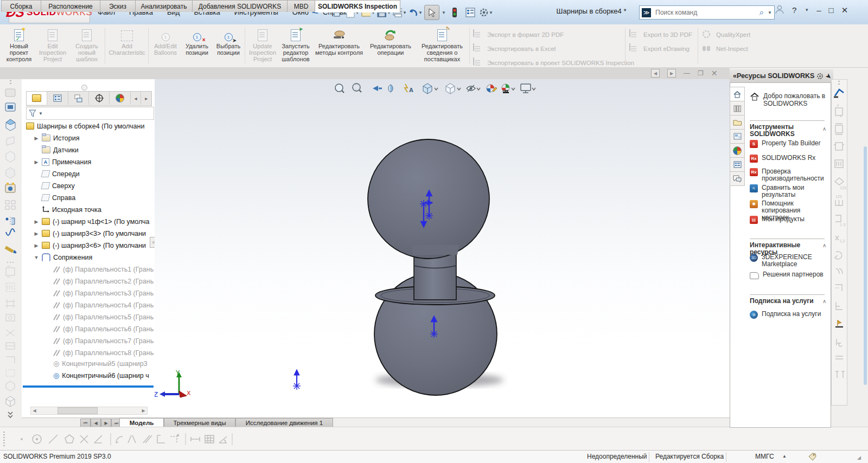 This screenshot has width=868, height=463. Describe the element at coordinates (10, 93) in the screenshot. I see `hidden-tool-icon` at that location.